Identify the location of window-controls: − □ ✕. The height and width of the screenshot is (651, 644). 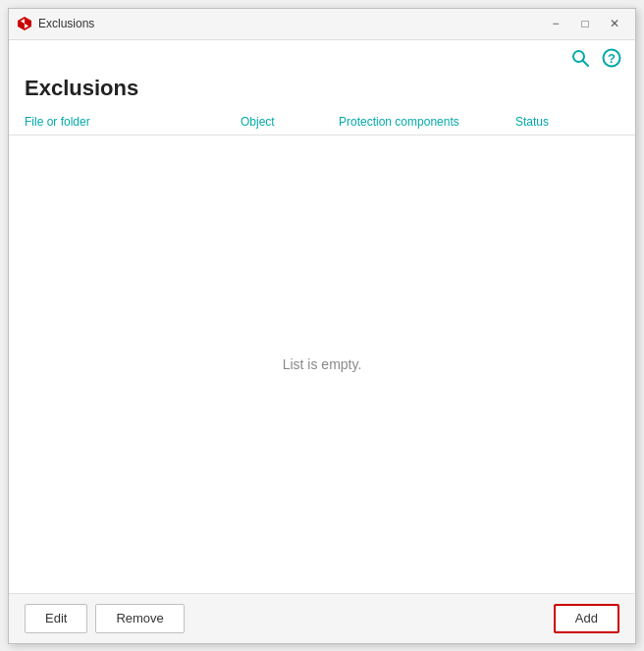
(585, 24).